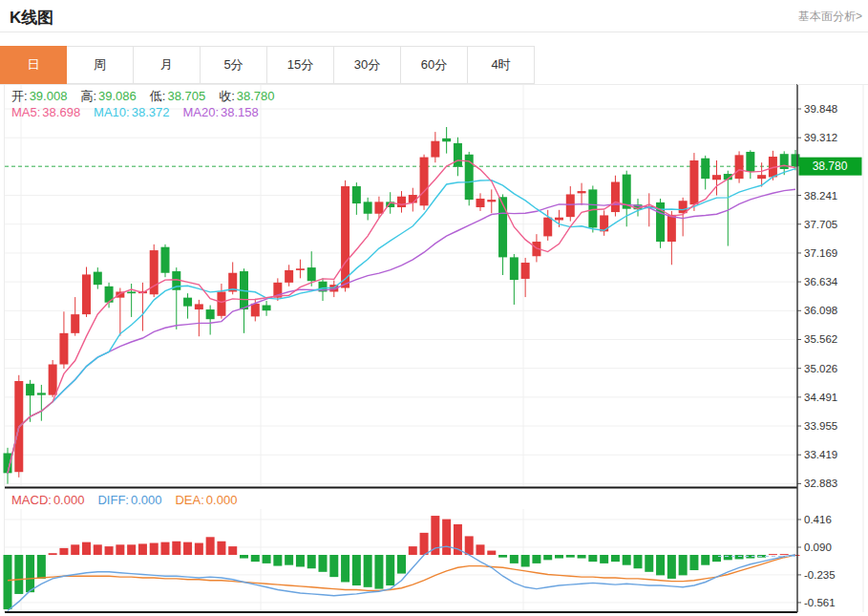 This screenshot has width=868, height=616. What do you see at coordinates (48, 500) in the screenshot?
I see `legend-item: MACD:0.000` at bounding box center [48, 500].